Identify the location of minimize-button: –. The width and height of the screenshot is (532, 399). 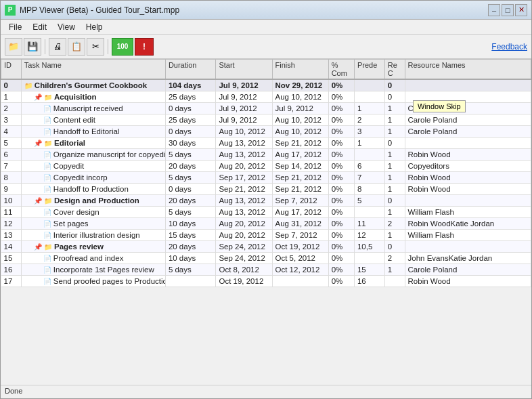
(494, 10).